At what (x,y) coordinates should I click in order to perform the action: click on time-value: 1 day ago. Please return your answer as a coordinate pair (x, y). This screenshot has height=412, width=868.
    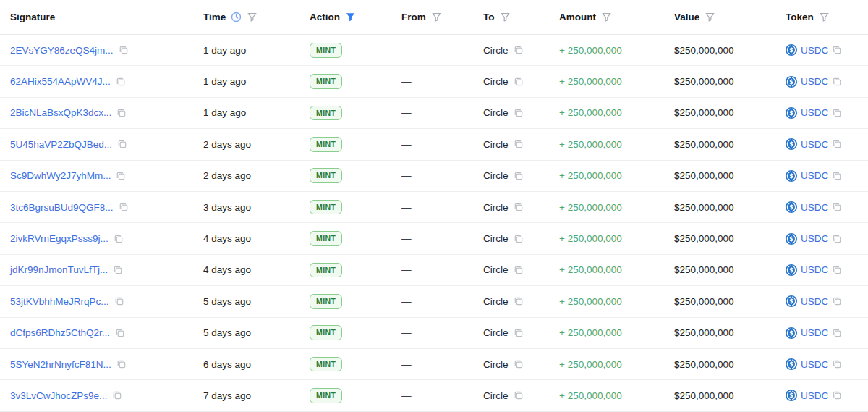
    Looking at the image, I should click on (224, 113).